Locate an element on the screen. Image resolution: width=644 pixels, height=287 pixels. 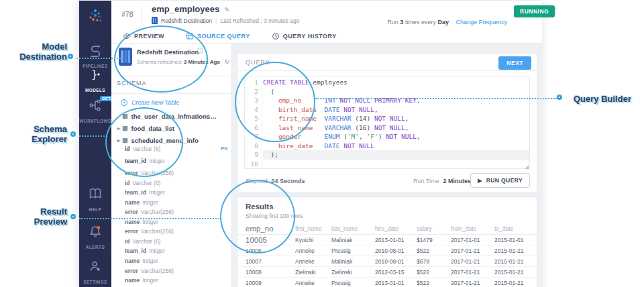
annotation-result-preview: ResultPreview is located at coordinates (34, 217).